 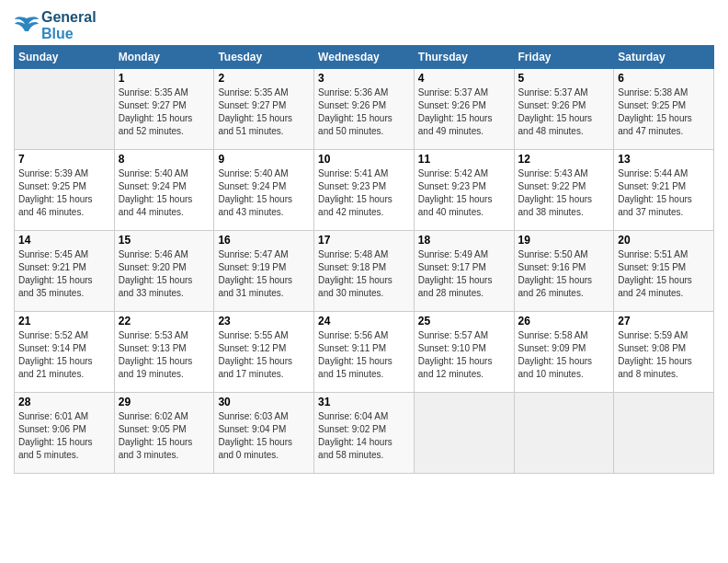 I want to click on day-number: 14, so click(x=64, y=240).